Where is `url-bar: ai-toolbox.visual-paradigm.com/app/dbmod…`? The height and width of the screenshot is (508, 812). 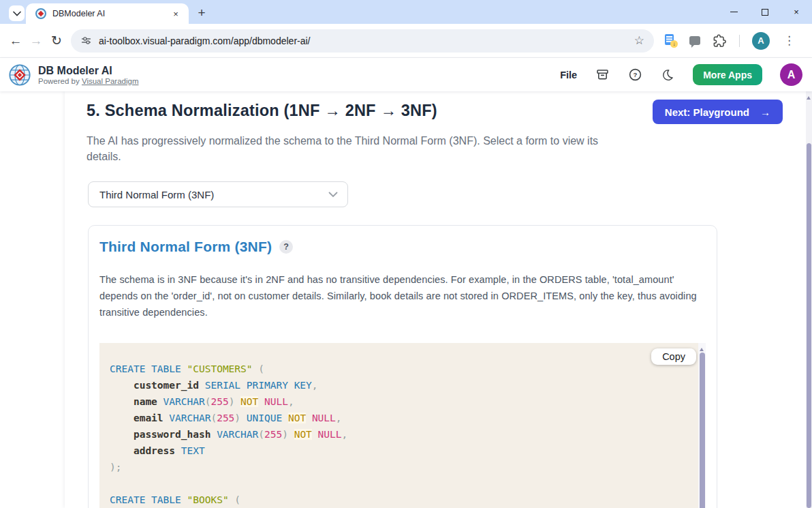 url-bar: ai-toolbox.visual-paradigm.com/app/dbmod… is located at coordinates (362, 41).